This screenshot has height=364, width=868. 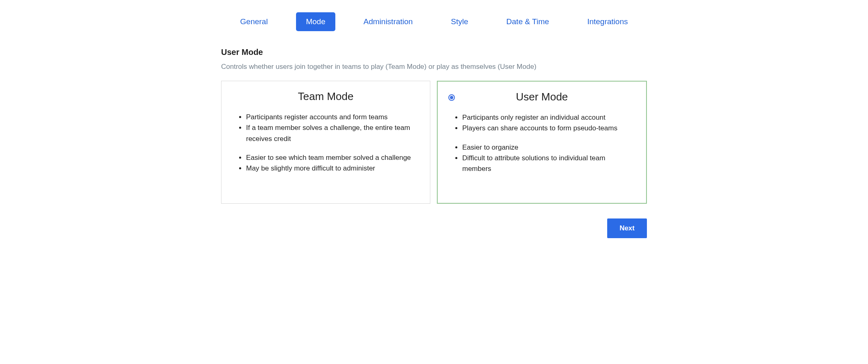 I want to click on next-button: Next, so click(x=627, y=228).